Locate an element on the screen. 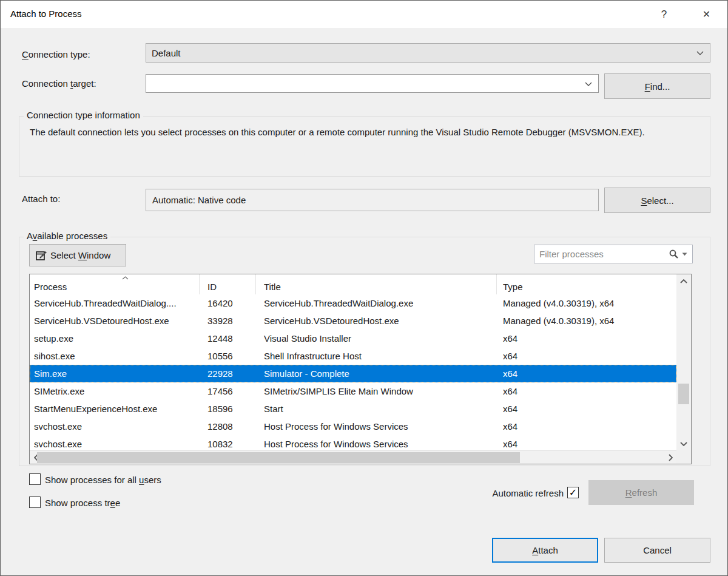 This screenshot has height=576, width=728. process-row: Sim.exe22928Simulator - Completex64 is located at coordinates (353, 374).